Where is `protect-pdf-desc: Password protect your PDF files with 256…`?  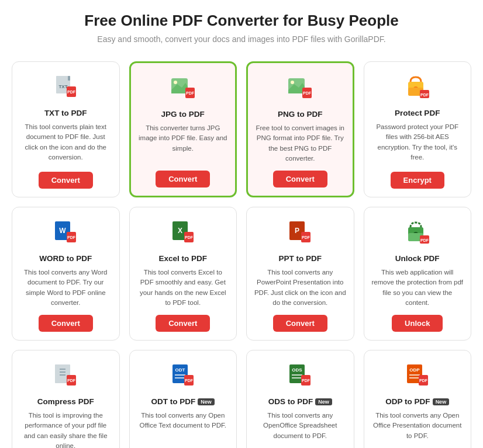
protect-pdf-desc: Password protect your PDF files with 256… is located at coordinates (418, 144).